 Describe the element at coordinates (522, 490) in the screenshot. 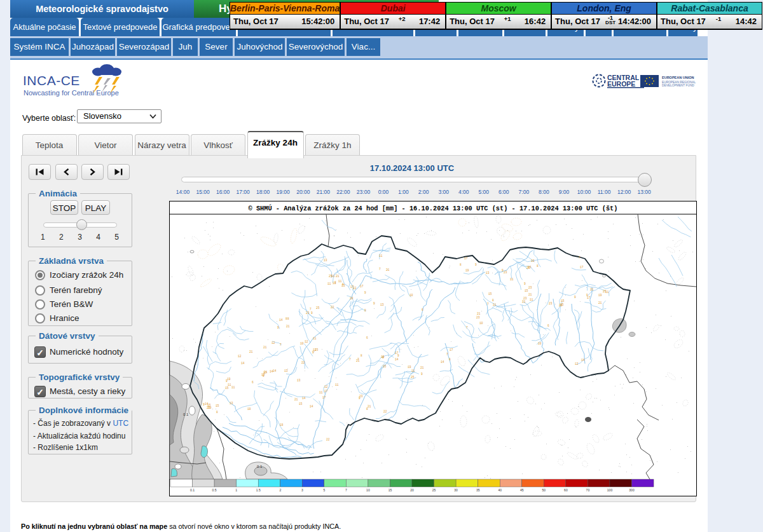

I see `svg-text: 45` at that location.